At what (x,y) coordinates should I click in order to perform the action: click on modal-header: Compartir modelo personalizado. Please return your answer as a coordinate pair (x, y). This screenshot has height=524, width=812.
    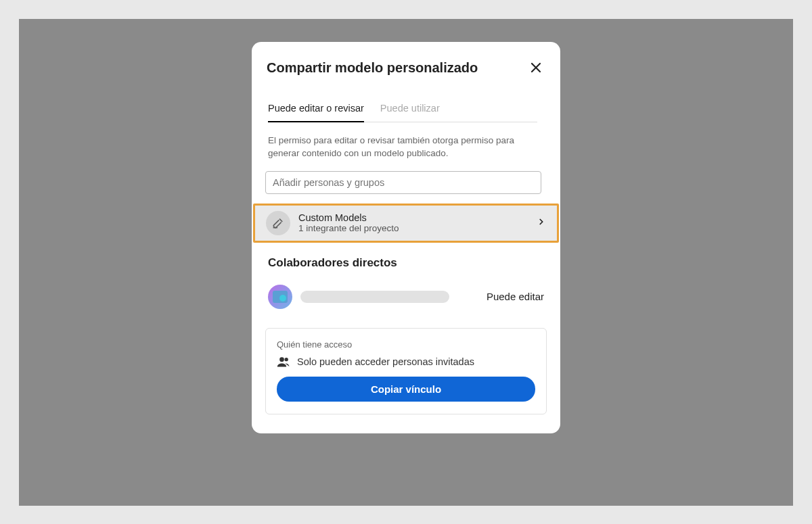
    Looking at the image, I should click on (406, 68).